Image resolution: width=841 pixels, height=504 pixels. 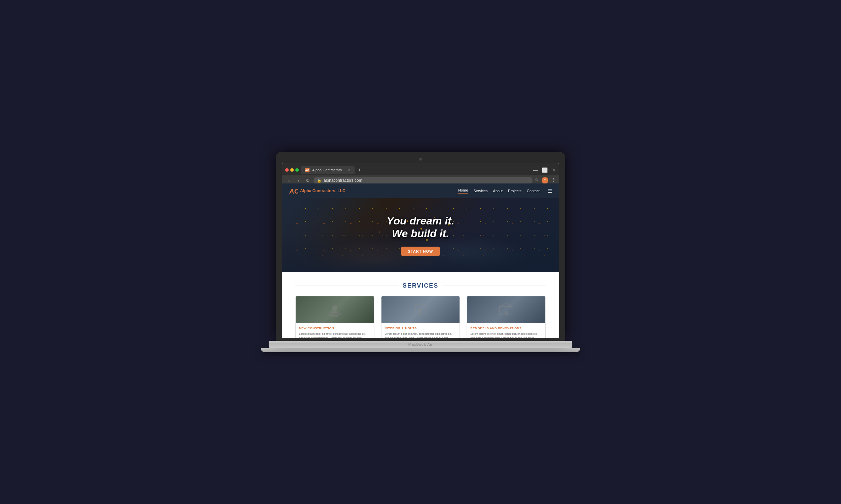 I want to click on laptop-bottom, so click(x=420, y=350).